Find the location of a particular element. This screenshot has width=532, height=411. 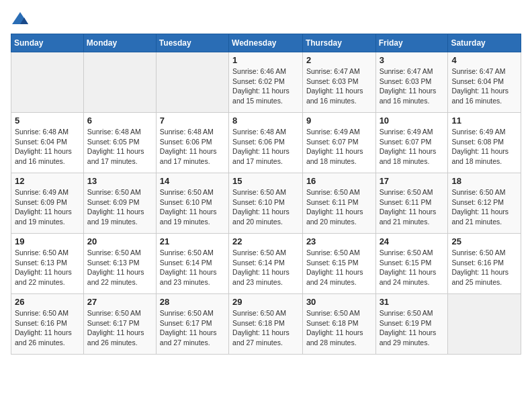

calendar-cell: 25Sunrise: 6:50 AMSunset: 6:16 PMDayligh… is located at coordinates (485, 264).